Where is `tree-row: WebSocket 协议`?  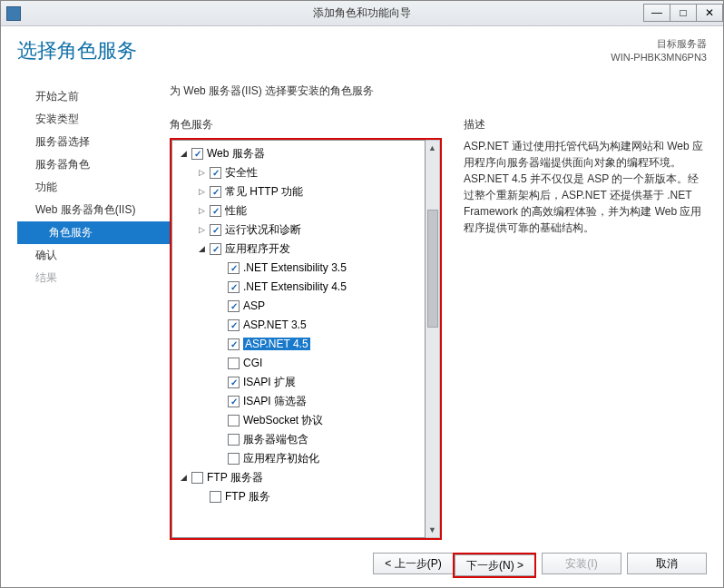 tree-row: WebSocket 协议 is located at coordinates (298, 421).